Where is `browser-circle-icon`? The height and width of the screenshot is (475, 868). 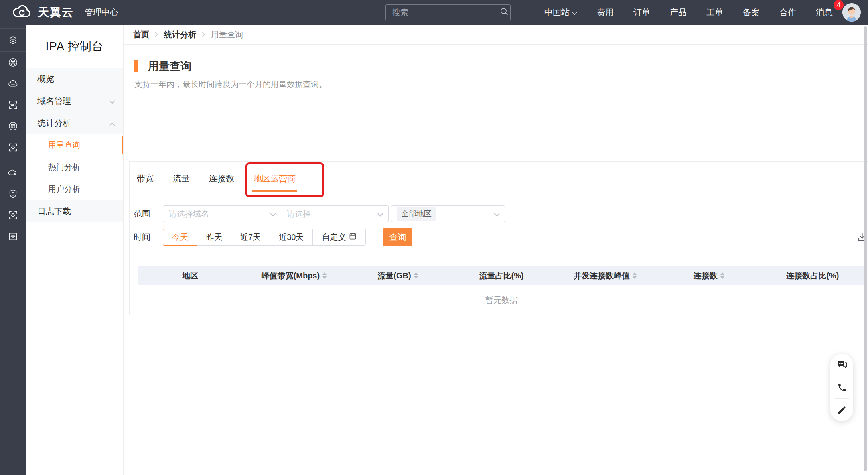
browser-circle-icon is located at coordinates (13, 126).